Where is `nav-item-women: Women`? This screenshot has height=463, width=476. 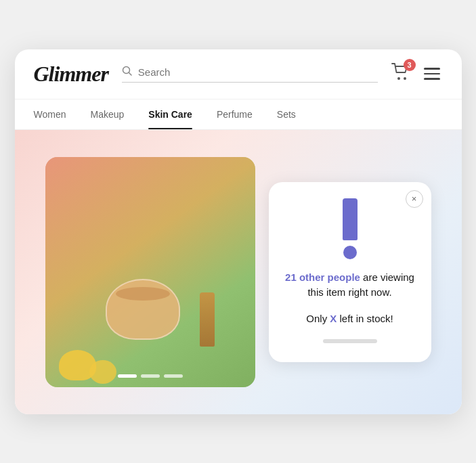
nav-item-women: Women is located at coordinates (50, 114).